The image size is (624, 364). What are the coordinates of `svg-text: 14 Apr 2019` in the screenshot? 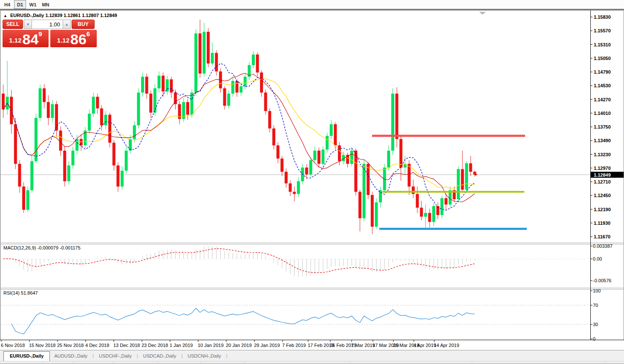 It's located at (447, 345).